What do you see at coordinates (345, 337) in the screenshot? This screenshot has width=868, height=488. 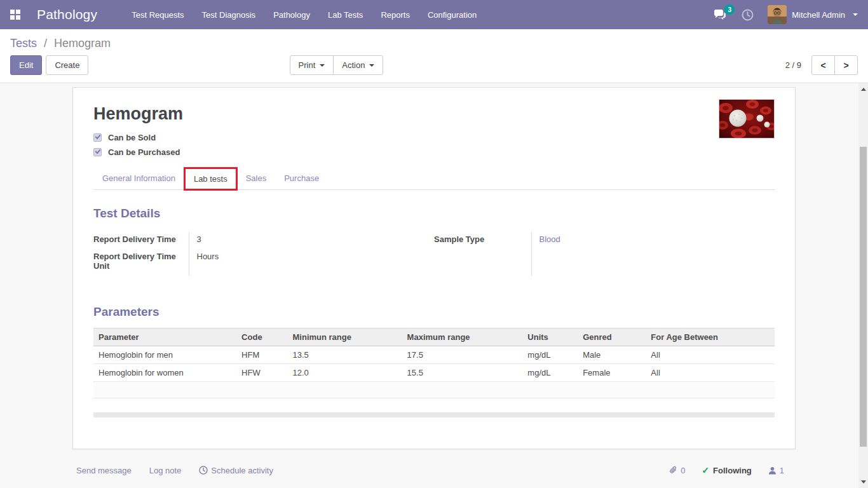 I see `column-header-minimum-range: Minimun range` at bounding box center [345, 337].